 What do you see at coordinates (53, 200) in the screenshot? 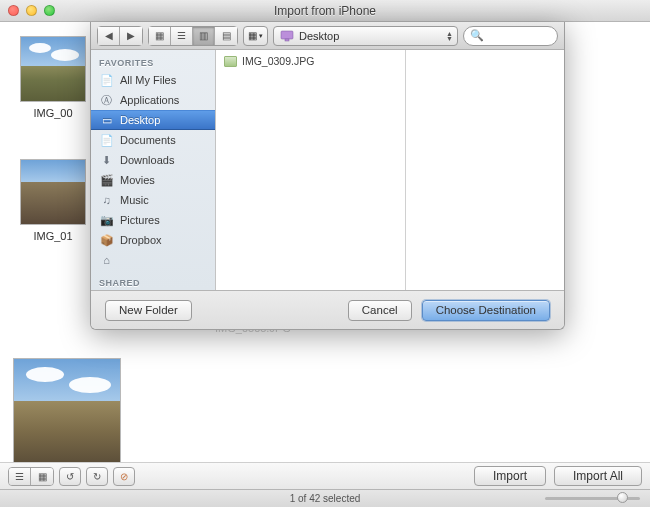
I see `photo-thumbnail: IMG_01` at bounding box center [53, 200].